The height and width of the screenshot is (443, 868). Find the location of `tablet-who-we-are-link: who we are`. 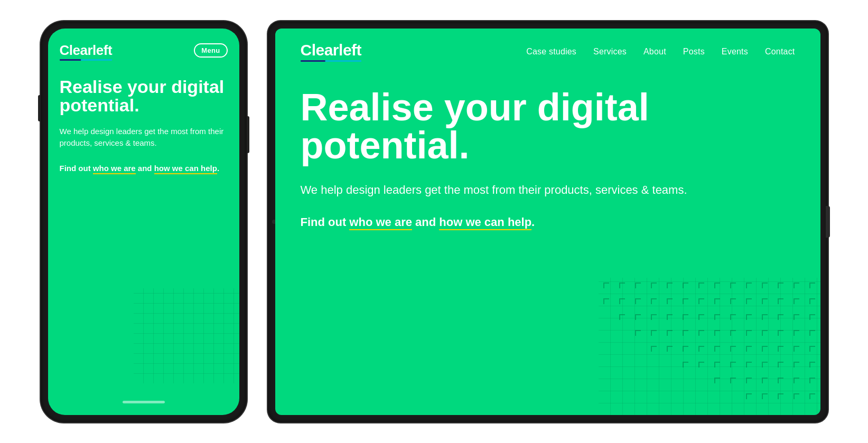

tablet-who-we-are-link: who we are is located at coordinates (380, 223).